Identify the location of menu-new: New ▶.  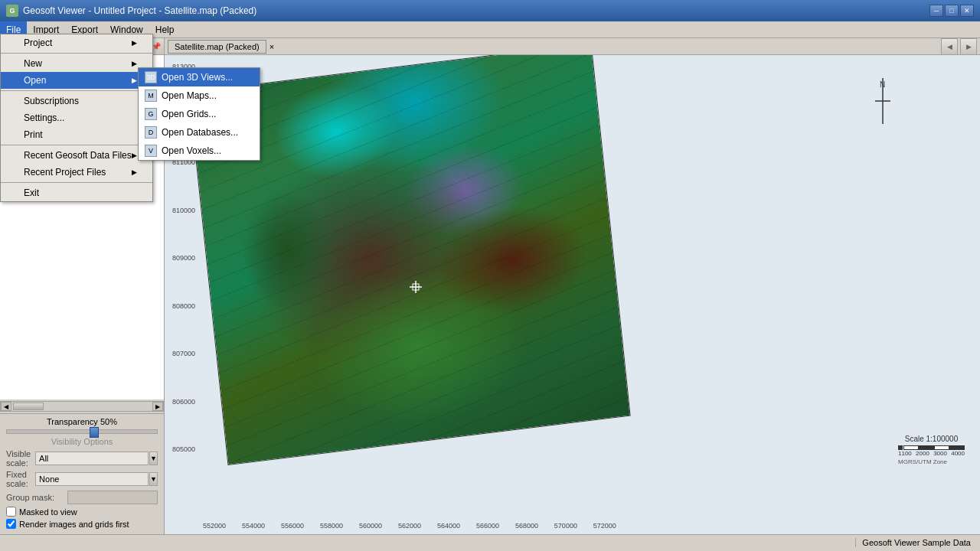
(77, 64).